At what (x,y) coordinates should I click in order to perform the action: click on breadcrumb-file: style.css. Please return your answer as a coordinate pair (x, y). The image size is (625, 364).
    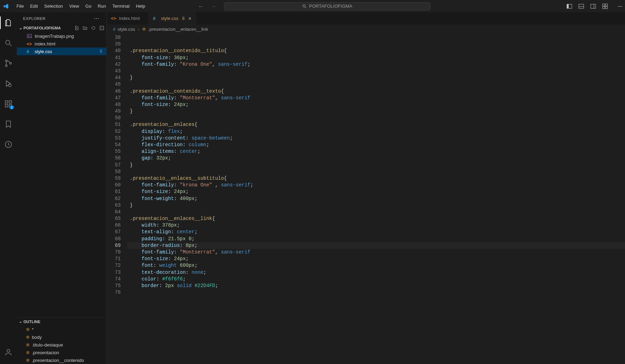
    Looking at the image, I should click on (126, 29).